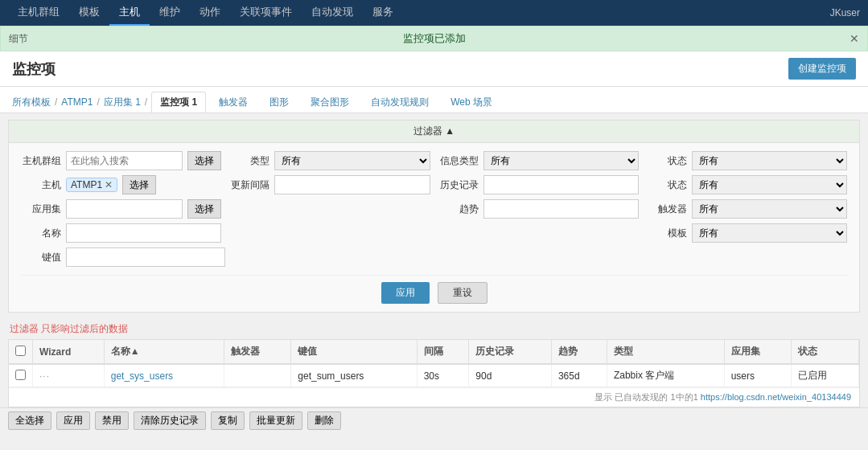 This screenshot has width=868, height=450. What do you see at coordinates (41, 233) in the screenshot?
I see `name-label: 名称` at bounding box center [41, 233].